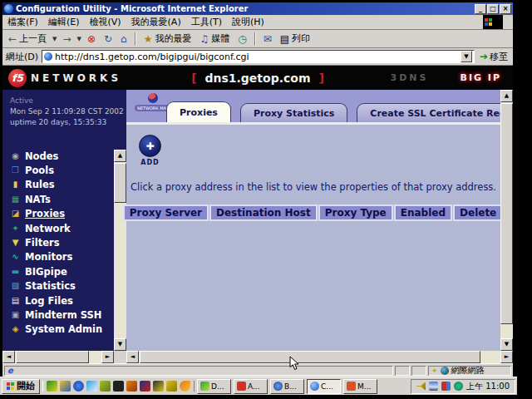  What do you see at coordinates (256, 57) in the screenshot?
I see `address-input` at bounding box center [256, 57].